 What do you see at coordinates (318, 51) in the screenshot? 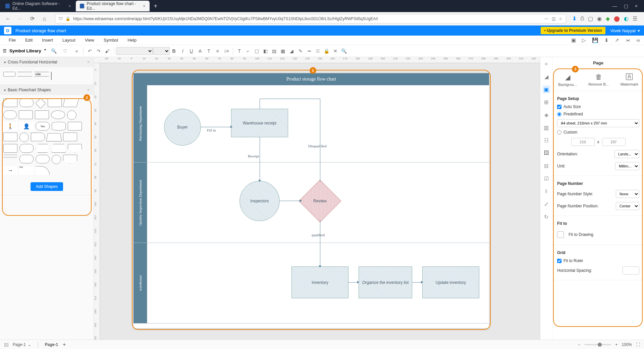
I see `edit-button: ✎⃞` at bounding box center [318, 51].